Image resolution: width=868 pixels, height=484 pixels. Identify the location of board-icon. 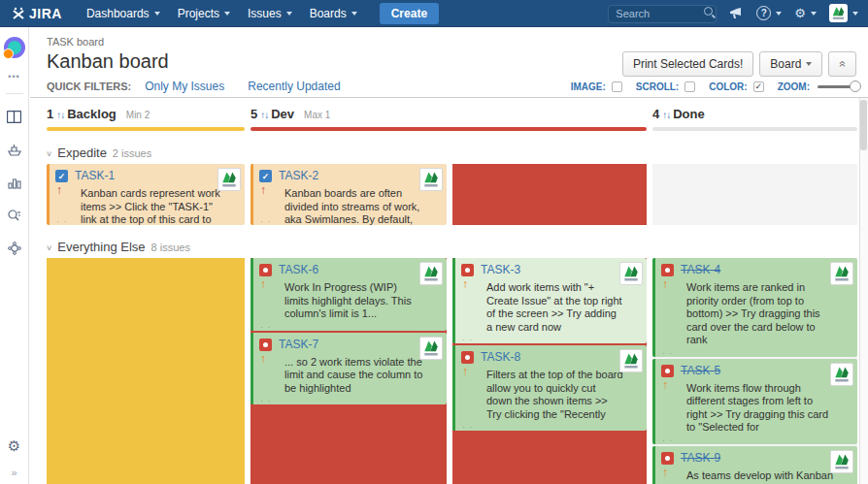
(14, 116).